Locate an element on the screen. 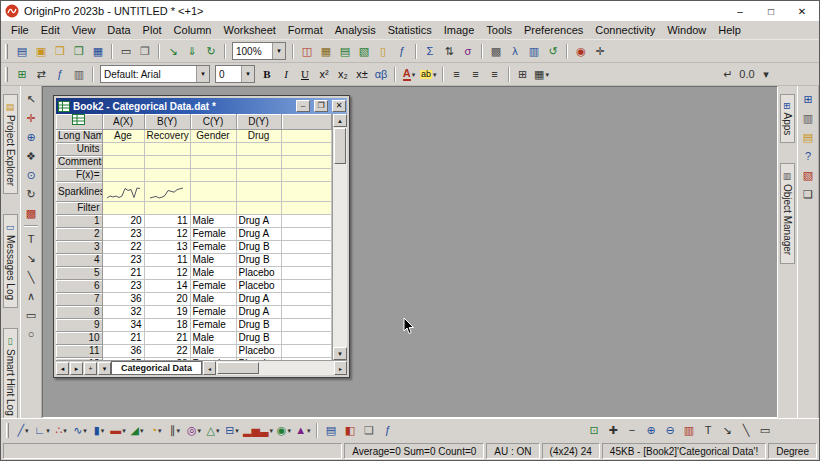 This screenshot has width=820, height=461. cell-7-c: Male is located at coordinates (213, 300).